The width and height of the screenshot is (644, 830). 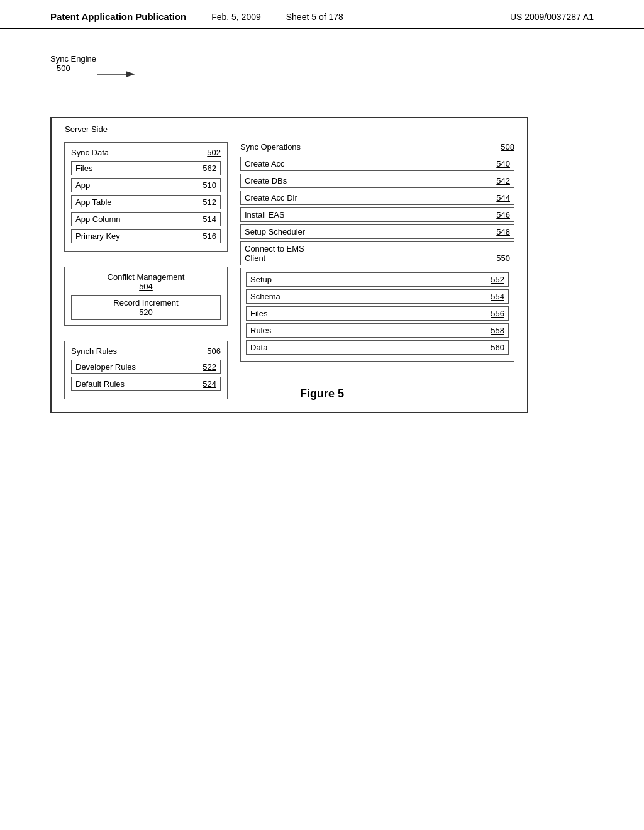 I want to click on sync-data-item-app-column: App Column 514, so click(x=146, y=219).